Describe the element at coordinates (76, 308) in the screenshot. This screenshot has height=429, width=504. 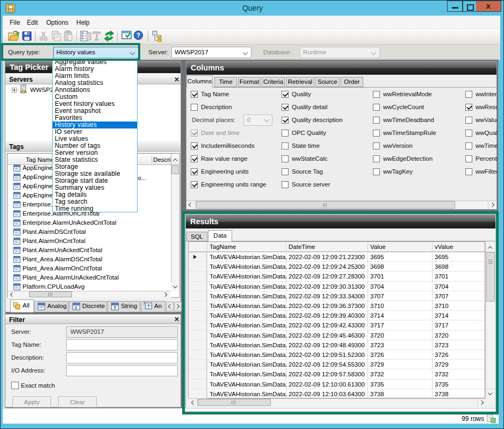
I see `svg-text: 8` at that location.